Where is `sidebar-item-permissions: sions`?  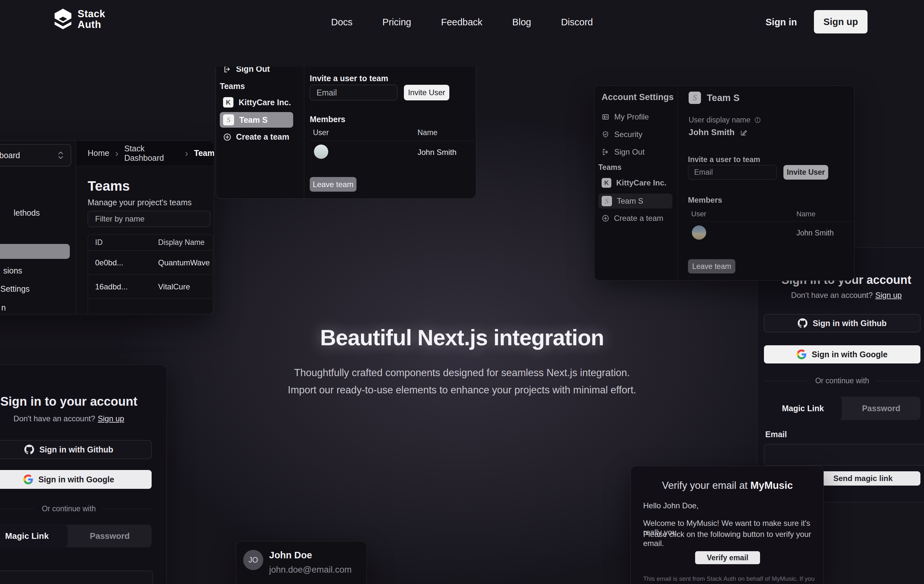 sidebar-item-permissions: sions is located at coordinates (13, 271).